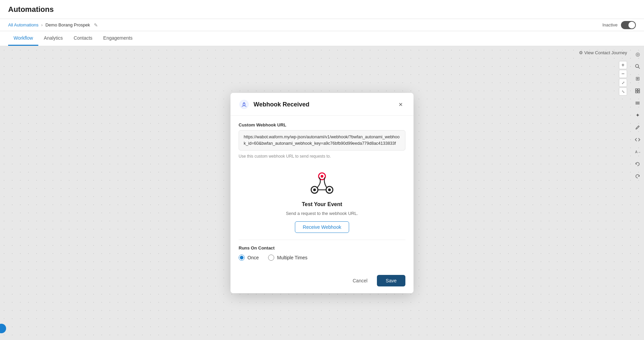 The width and height of the screenshot is (644, 340). What do you see at coordinates (401, 104) in the screenshot?
I see `modal-close-button: ×` at bounding box center [401, 104].